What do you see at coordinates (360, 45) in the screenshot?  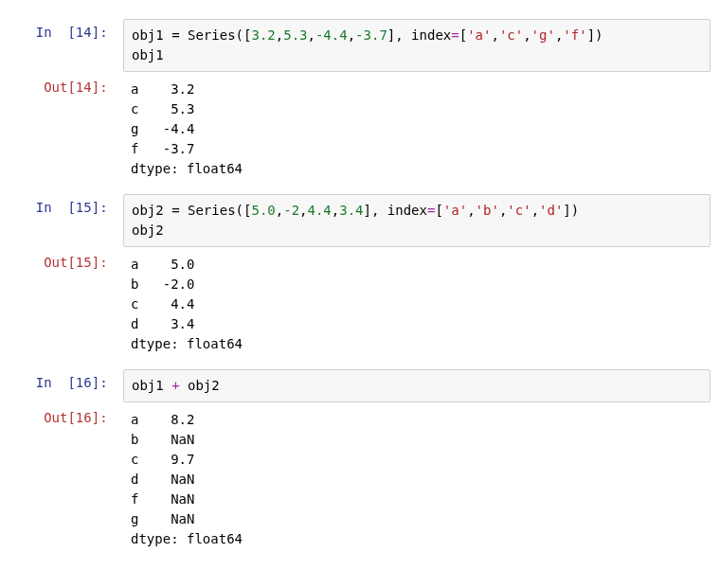 I see `input-cell-14: In [14]: obj1 = Series([3.2,5.3,-4.4,-3.…` at bounding box center [360, 45].